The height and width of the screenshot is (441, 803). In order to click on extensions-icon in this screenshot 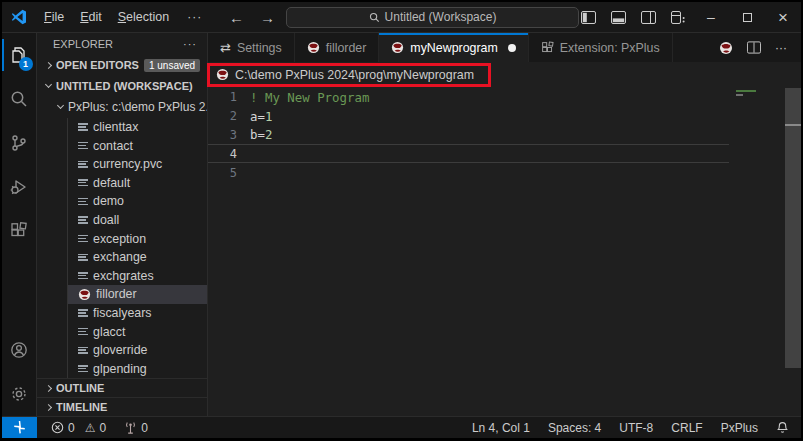, I will do `click(20, 231)`.